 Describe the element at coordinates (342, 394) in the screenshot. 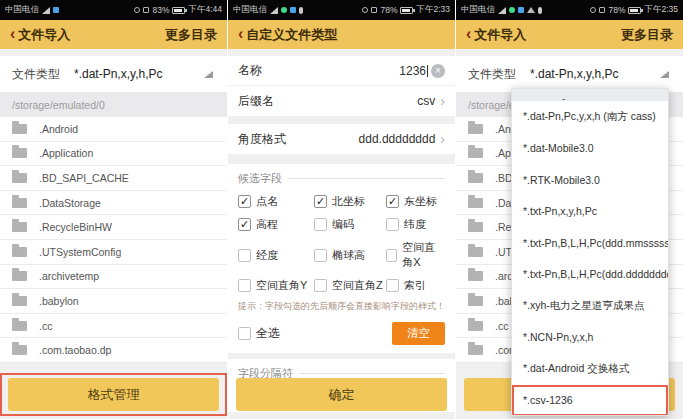

I see `confirm-button: 确定` at that location.